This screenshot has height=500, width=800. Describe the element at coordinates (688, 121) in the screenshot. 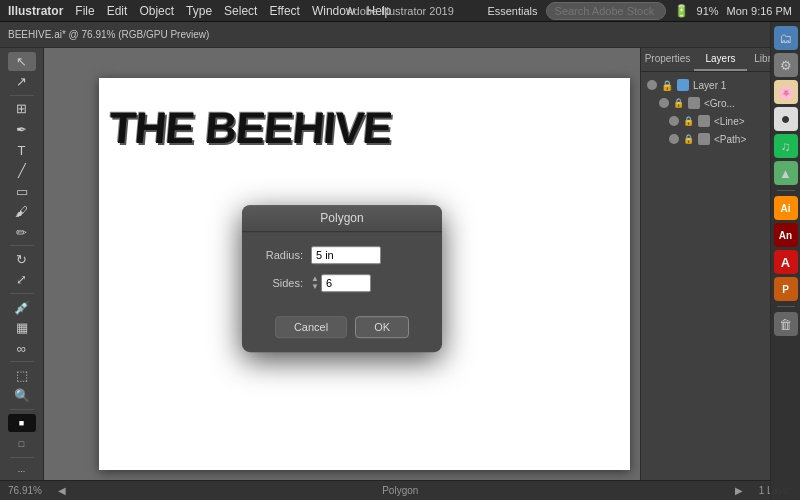

I see `lock-icon-3: 🔒` at that location.